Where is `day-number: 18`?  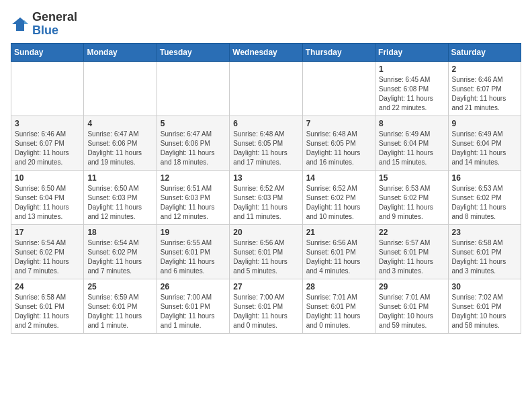 day-number: 18 is located at coordinates (120, 232).